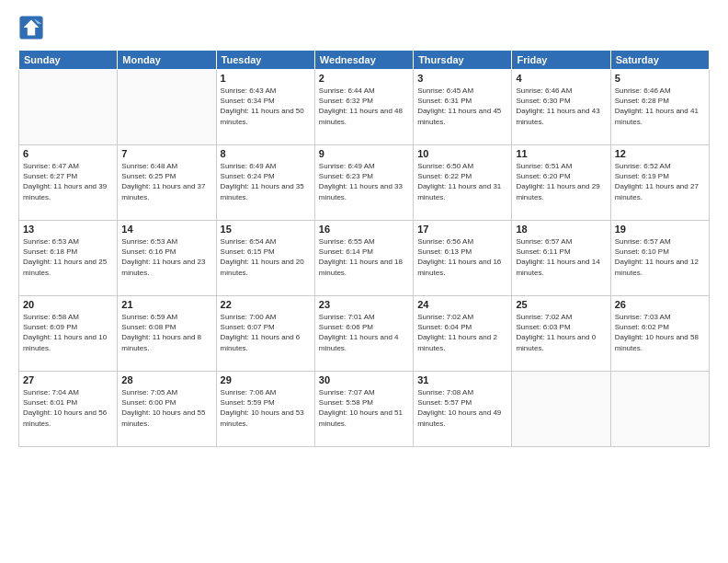  I want to click on calendar-cell: 28Sunrise: 7:05 AM Sunset: 6:00 PM Dayli…, so click(167, 409).